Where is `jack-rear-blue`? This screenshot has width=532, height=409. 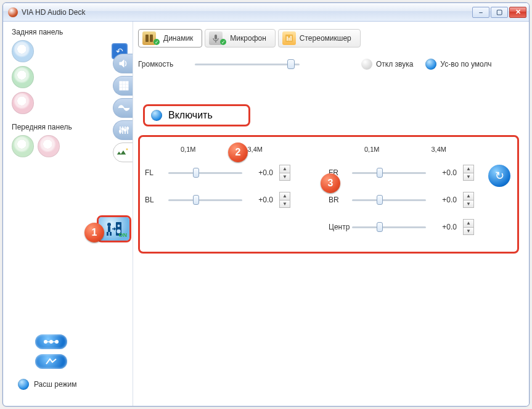 jack-rear-blue is located at coordinates (23, 51).